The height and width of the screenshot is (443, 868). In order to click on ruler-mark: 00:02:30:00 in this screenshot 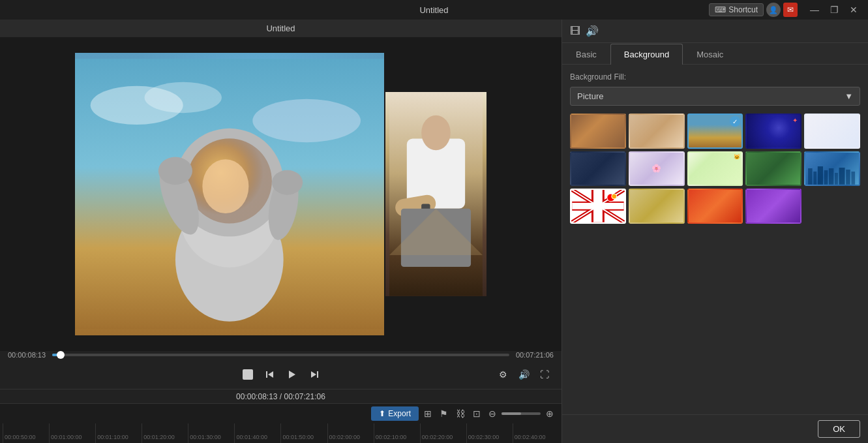, I will do `click(489, 433)`.